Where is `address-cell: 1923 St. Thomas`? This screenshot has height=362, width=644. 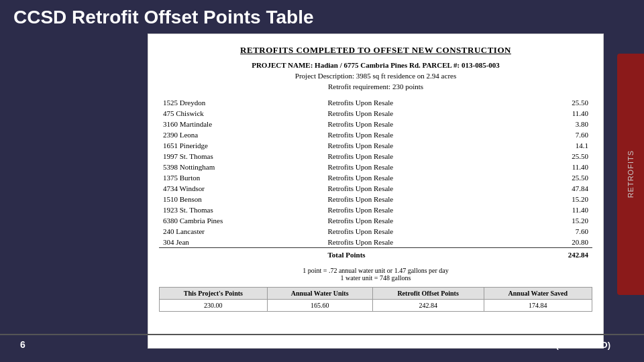
address-cell: 1923 St. Thomas is located at coordinates (241, 210).